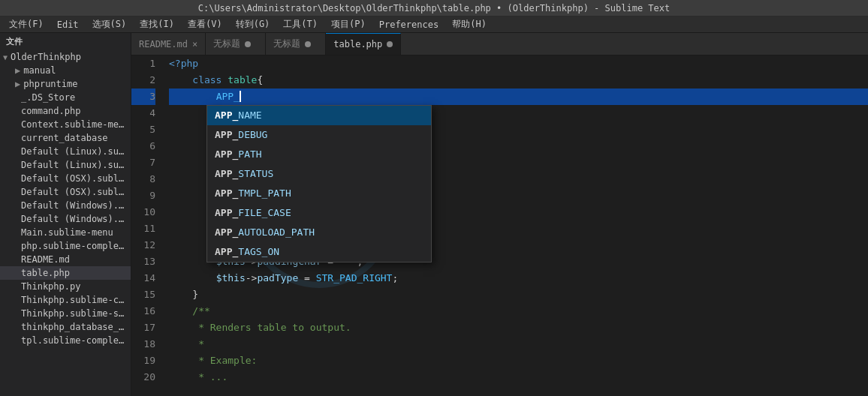  What do you see at coordinates (65, 340) in the screenshot?
I see `sidebar-item-tpl-completions: tpl.sublime-completions` at bounding box center [65, 340].